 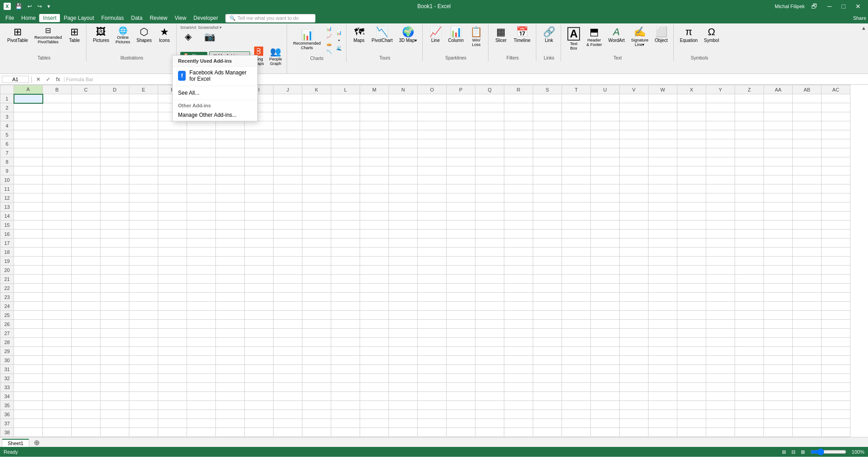 What do you see at coordinates (346, 180) in the screenshot?
I see `cell-L10` at bounding box center [346, 180].